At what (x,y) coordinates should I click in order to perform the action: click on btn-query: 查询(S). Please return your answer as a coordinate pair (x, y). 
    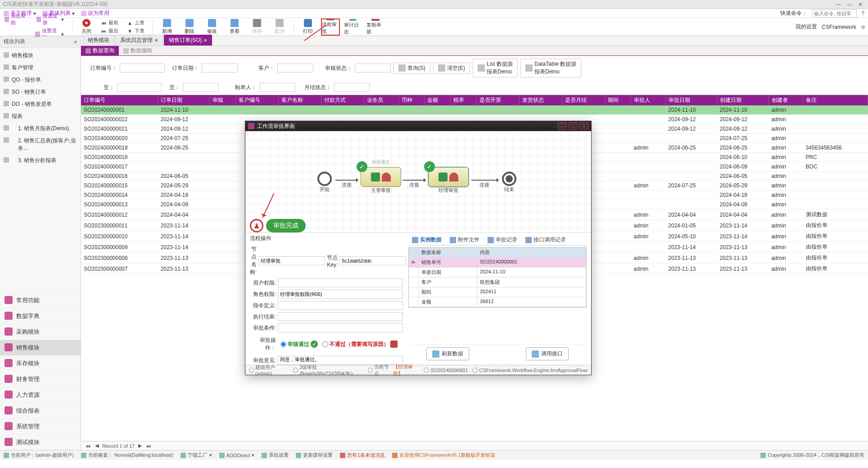
    Looking at the image, I should click on (412, 68).